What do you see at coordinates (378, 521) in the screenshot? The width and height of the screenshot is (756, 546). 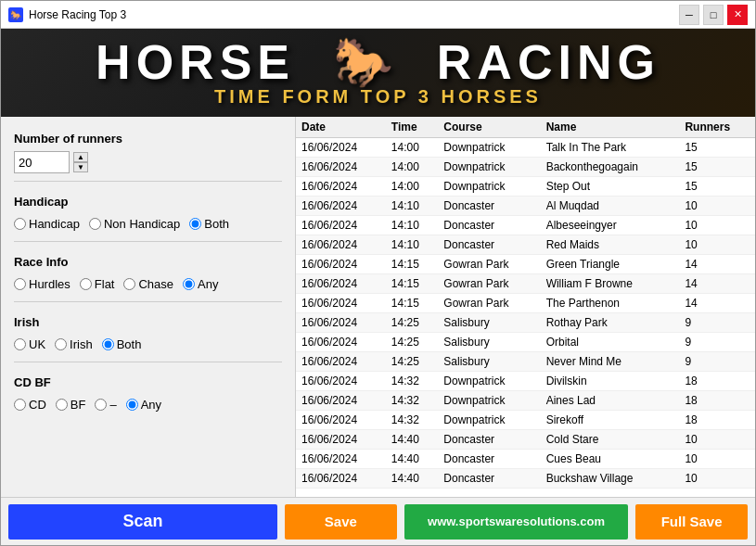 I see `bottom-bar: Scan Save www.sportswaresolutions.com Fu…` at bounding box center [378, 521].